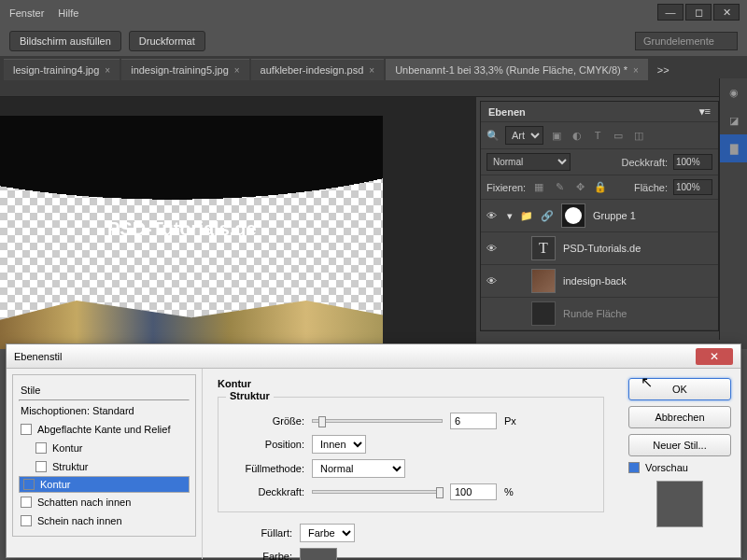 Image resolution: width=747 pixels, height=560 pixels. Describe the element at coordinates (62, 69) in the screenshot. I see `doc-tab: lesign-training4.jpg×` at that location.